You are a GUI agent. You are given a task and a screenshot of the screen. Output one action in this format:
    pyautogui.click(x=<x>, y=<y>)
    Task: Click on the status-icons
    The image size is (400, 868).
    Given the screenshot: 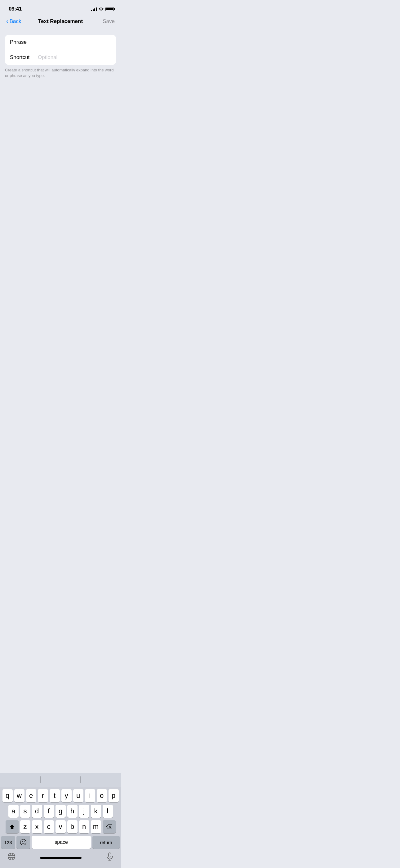 What is the action you would take?
    pyautogui.click(x=103, y=9)
    